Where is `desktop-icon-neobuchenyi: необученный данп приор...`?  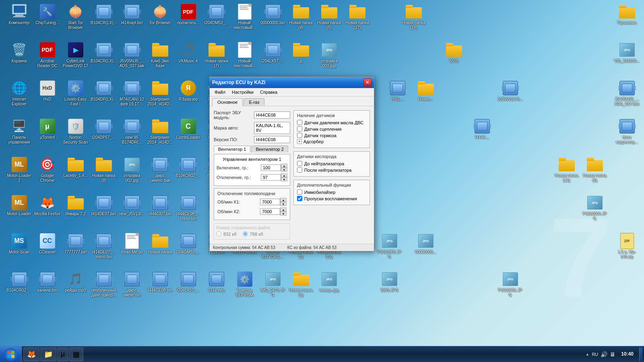
desktop-icon-neobuchenyi: необученный данп приор... is located at coordinates (104, 284).